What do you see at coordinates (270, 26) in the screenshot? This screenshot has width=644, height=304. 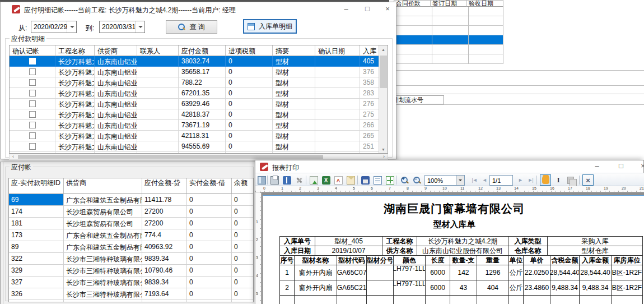 I see `stock-detail-button: 入库单明细` at bounding box center [270, 26].